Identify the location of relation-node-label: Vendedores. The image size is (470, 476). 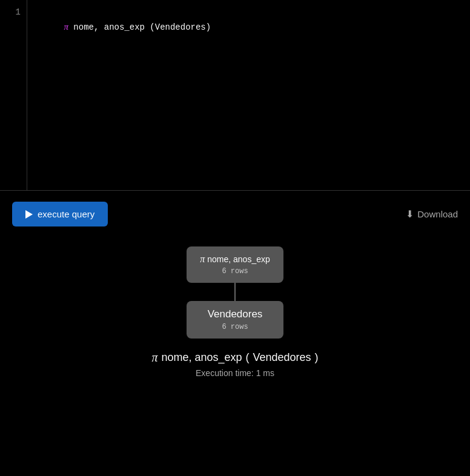
(235, 314).